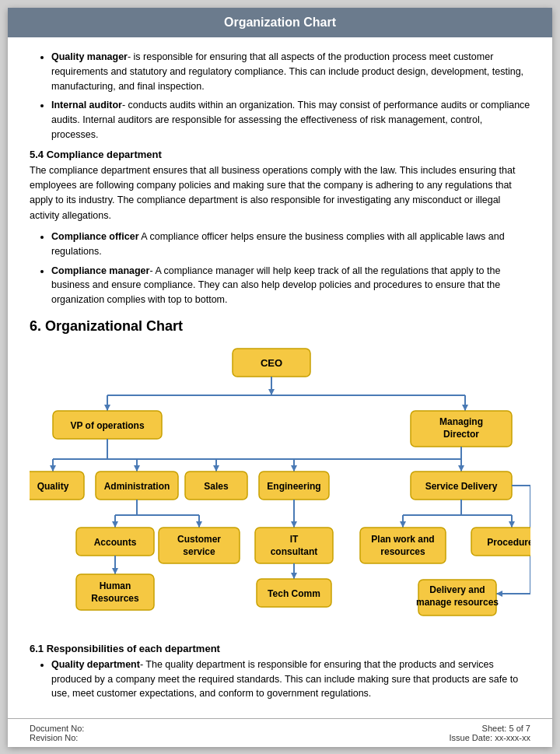 The image size is (560, 754). What do you see at coordinates (280, 194) in the screenshot?
I see `section-54-para: The compliance department ensures that a…` at bounding box center [280, 194].